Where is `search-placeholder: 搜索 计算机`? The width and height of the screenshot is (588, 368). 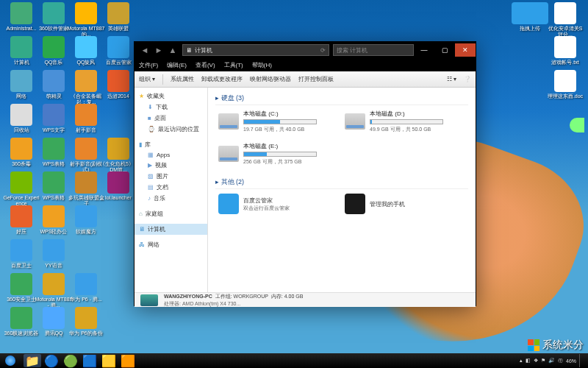
search-placeholder: 搜索 计算机 is located at coordinates (352, 50).